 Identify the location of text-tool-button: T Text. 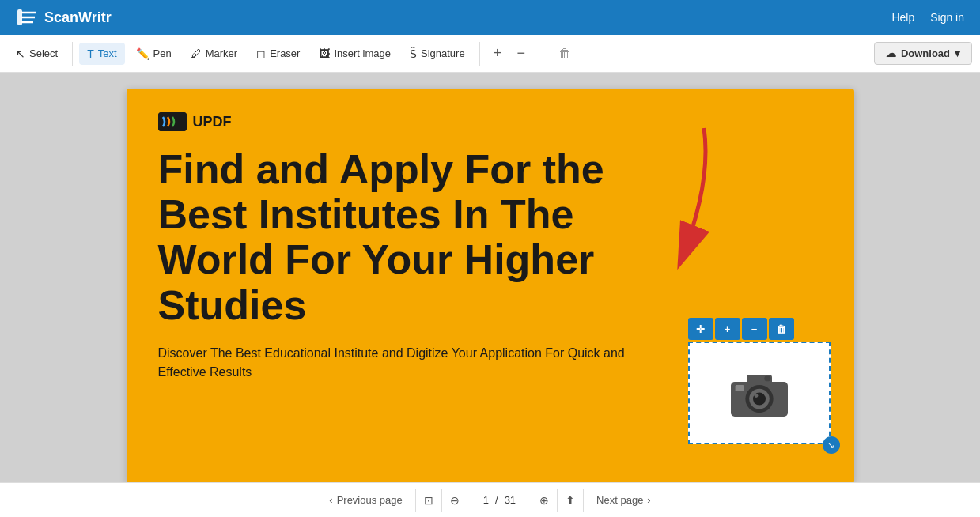
(101, 54).